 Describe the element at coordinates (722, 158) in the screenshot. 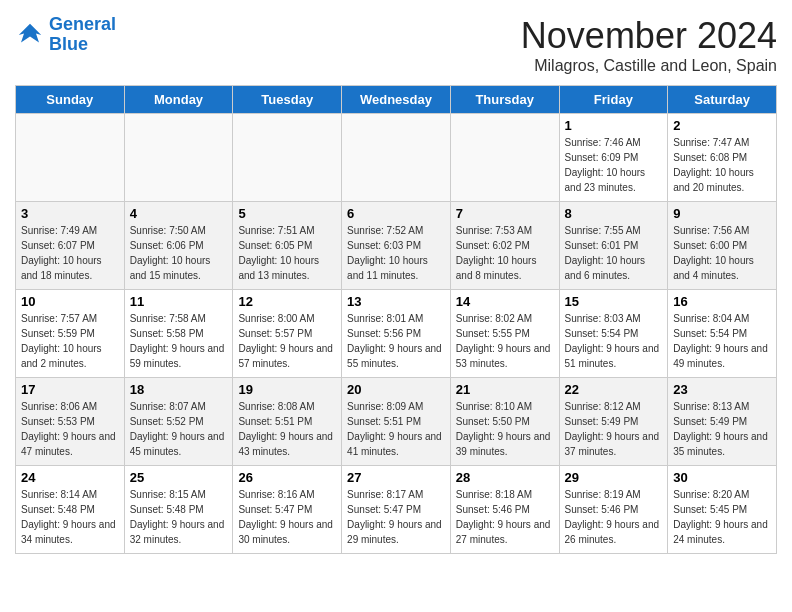

I see `calendar-day-cell: 2Sunrise: 7:47 AM Sunset: 6:08 PM Daylig…` at that location.